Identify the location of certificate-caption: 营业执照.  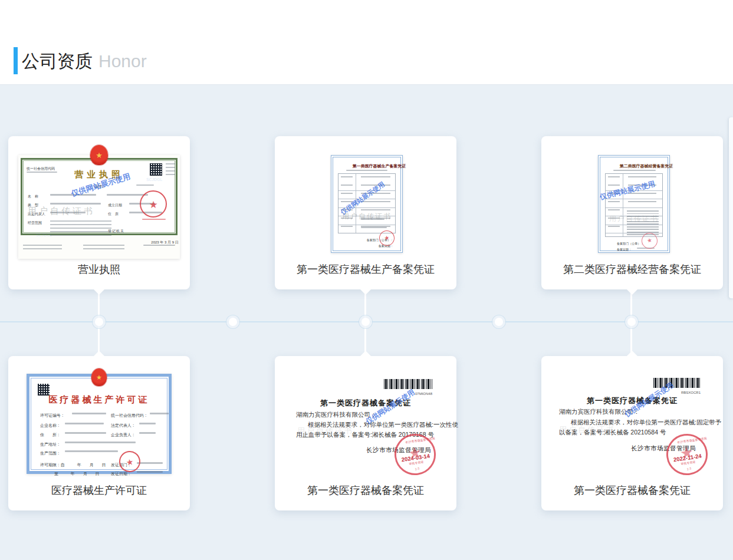
(99, 269).